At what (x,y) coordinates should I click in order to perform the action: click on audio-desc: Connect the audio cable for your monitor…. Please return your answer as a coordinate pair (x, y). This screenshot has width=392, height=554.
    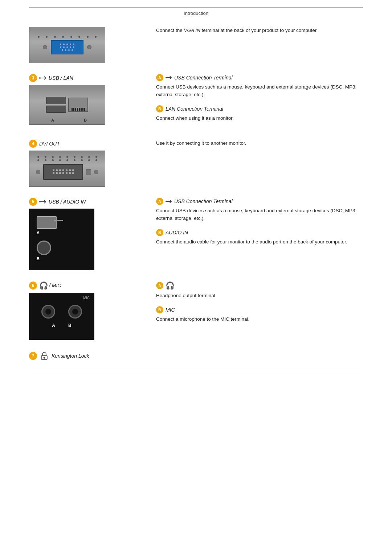
    Looking at the image, I should click on (260, 242).